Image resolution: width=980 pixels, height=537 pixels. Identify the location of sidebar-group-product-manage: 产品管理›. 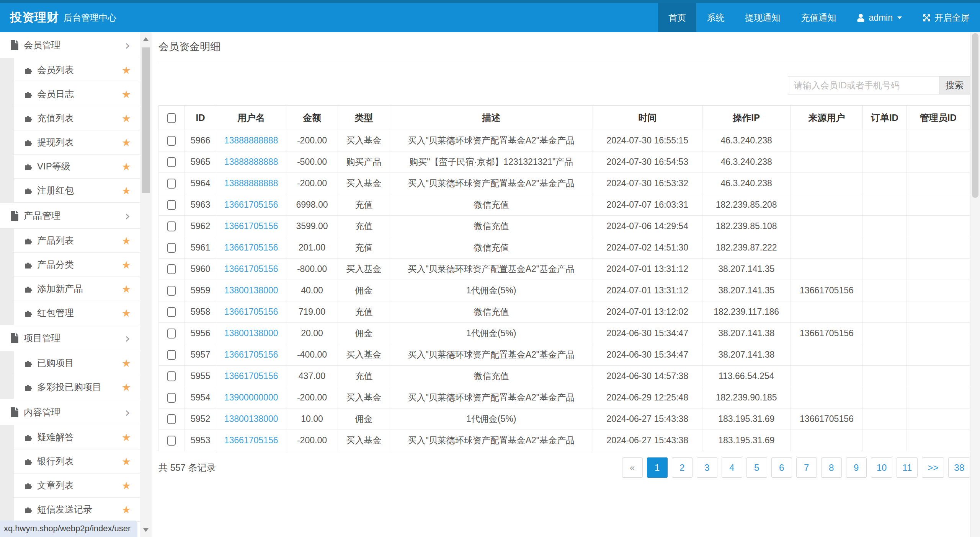
(70, 216).